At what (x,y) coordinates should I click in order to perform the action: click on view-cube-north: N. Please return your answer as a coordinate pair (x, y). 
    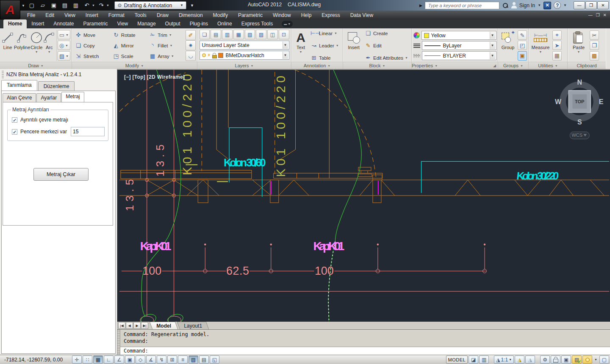
    Looking at the image, I should click on (580, 82).